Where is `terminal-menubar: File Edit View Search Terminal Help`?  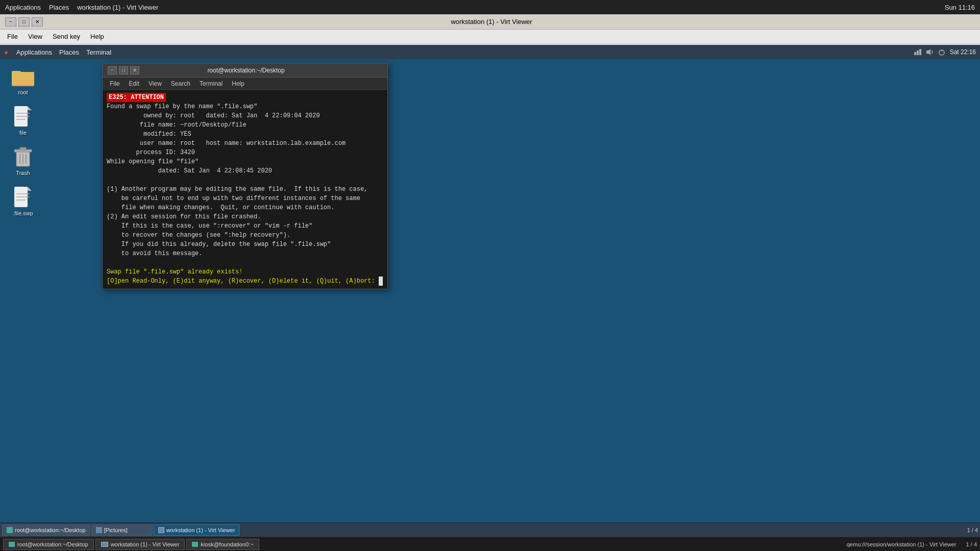
terminal-menubar: File Edit View Search Terminal Help is located at coordinates (245, 84).